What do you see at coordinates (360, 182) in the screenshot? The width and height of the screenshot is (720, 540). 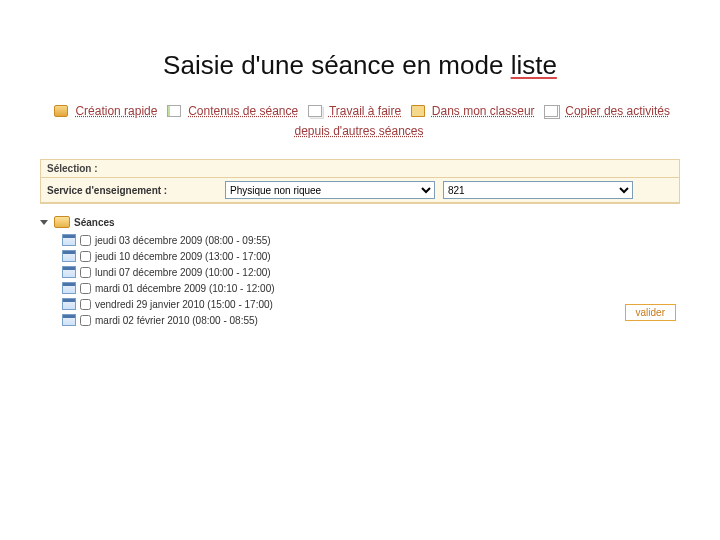 I see `filter-panel: Sélection : Service d'enseignement : Phy…` at bounding box center [360, 182].